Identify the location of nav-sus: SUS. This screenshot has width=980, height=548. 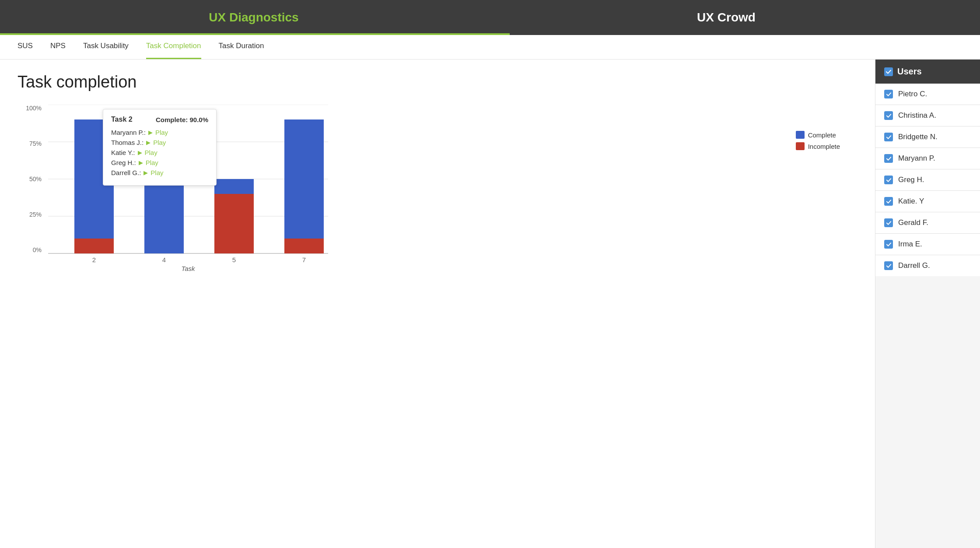
(25, 47).